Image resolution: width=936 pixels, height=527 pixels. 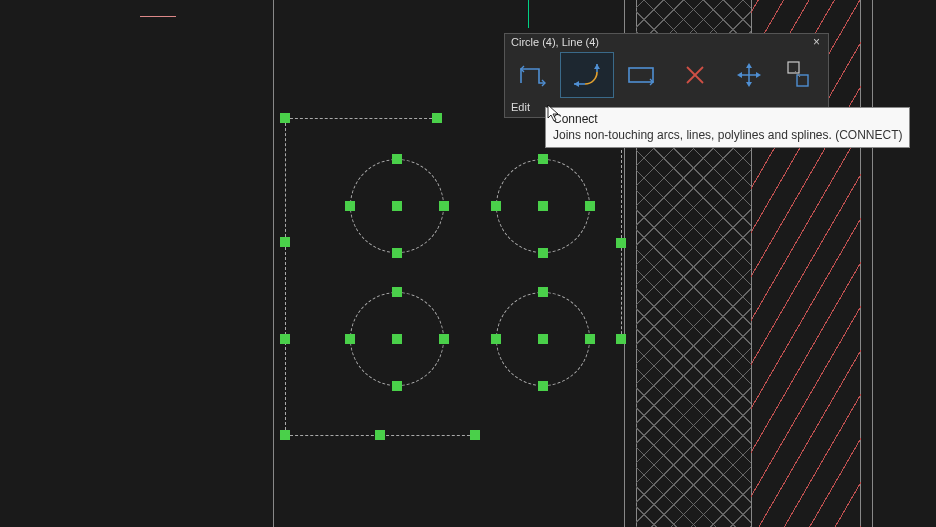 What do you see at coordinates (798, 75) in the screenshot?
I see `explode-icon` at bounding box center [798, 75].